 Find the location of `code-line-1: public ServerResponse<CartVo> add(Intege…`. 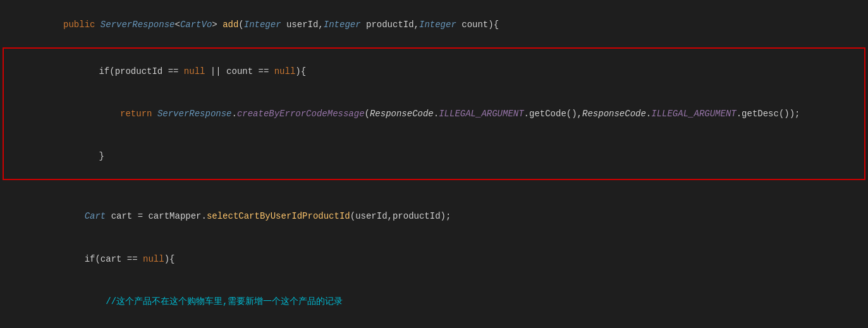

code-line-1: public ServerResponse<CartVo> add(Intege… is located at coordinates (434, 25).